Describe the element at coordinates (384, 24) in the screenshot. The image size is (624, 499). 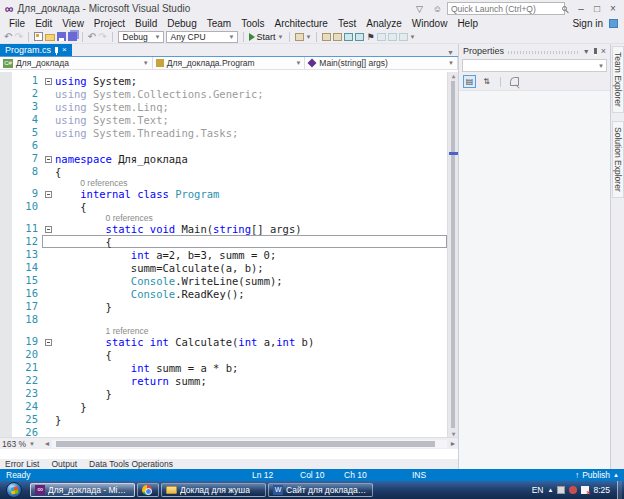
I see `menu-item-analyze: Analyze` at that location.